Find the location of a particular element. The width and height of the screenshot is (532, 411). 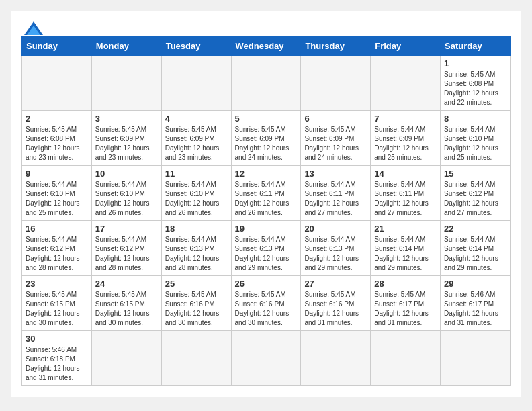

calendar-cell: 10Sunrise: 5:44 AM Sunset: 6:10 PM Dayli… is located at coordinates (126, 193).